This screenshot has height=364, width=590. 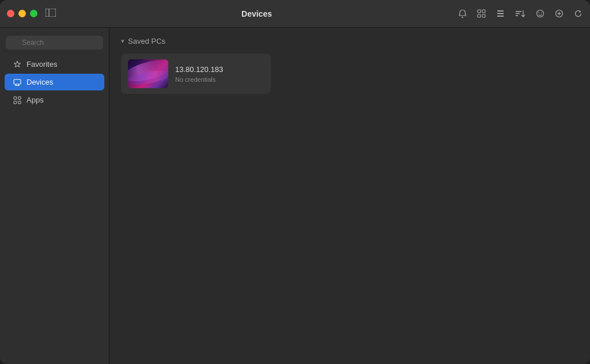 I want to click on close-button, so click(x=10, y=14).